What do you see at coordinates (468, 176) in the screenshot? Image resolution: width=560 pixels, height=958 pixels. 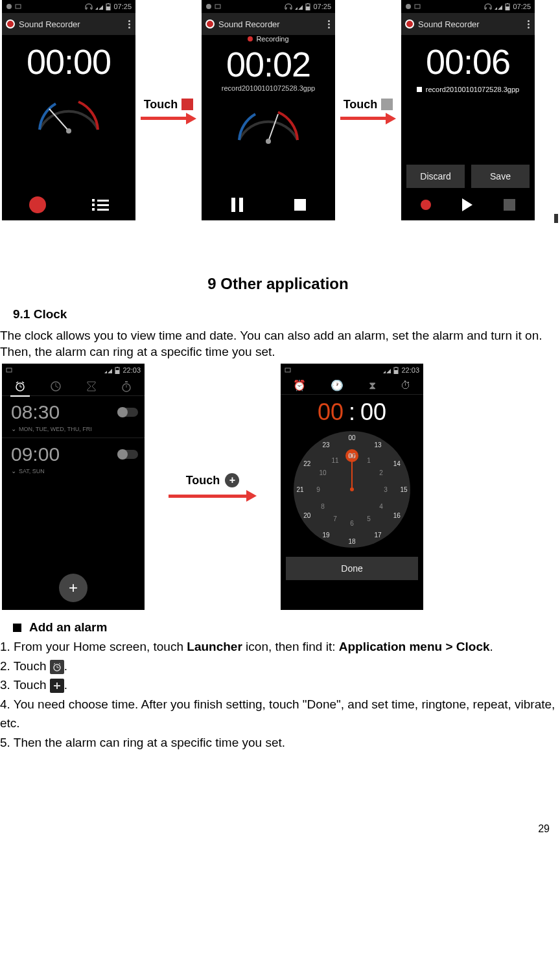 I see `save-discard-row: Discard Save` at bounding box center [468, 176].